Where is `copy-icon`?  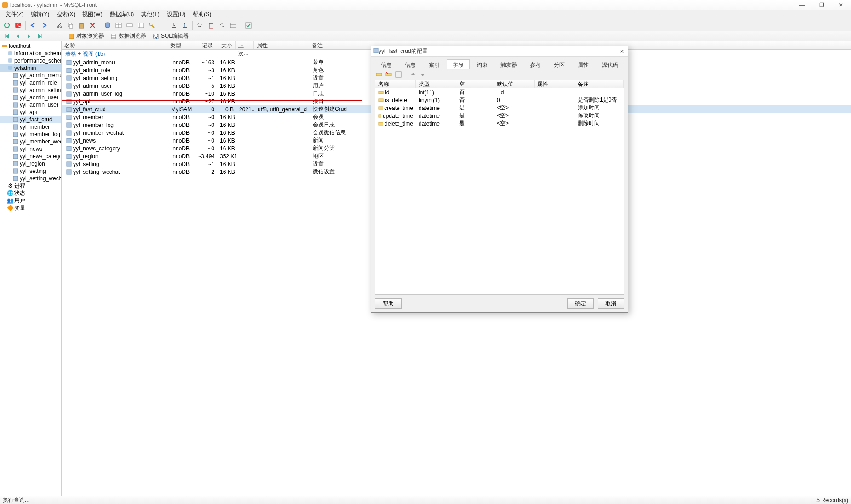
copy-icon is located at coordinates (70, 25).